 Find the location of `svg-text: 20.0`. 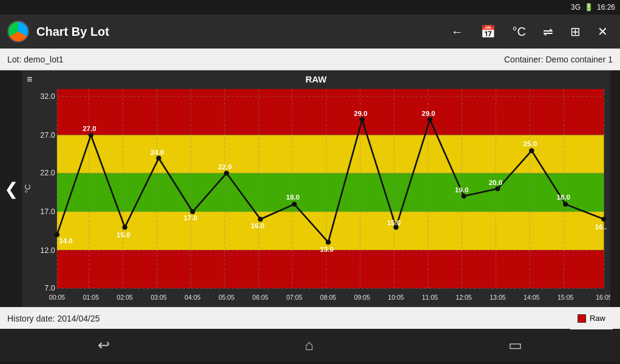

svg-text: 20.0 is located at coordinates (496, 183).